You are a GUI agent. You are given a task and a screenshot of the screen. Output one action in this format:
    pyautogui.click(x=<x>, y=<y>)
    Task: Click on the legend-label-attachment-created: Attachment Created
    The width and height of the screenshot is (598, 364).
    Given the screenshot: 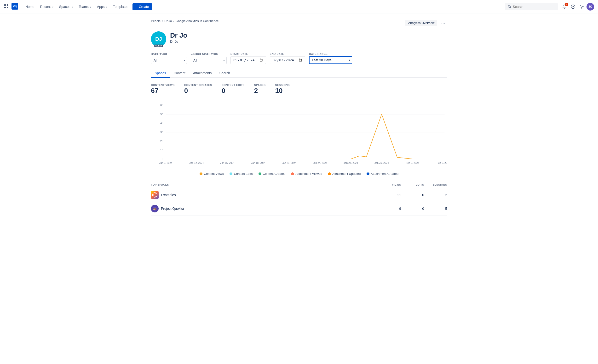 What is the action you would take?
    pyautogui.click(x=385, y=174)
    